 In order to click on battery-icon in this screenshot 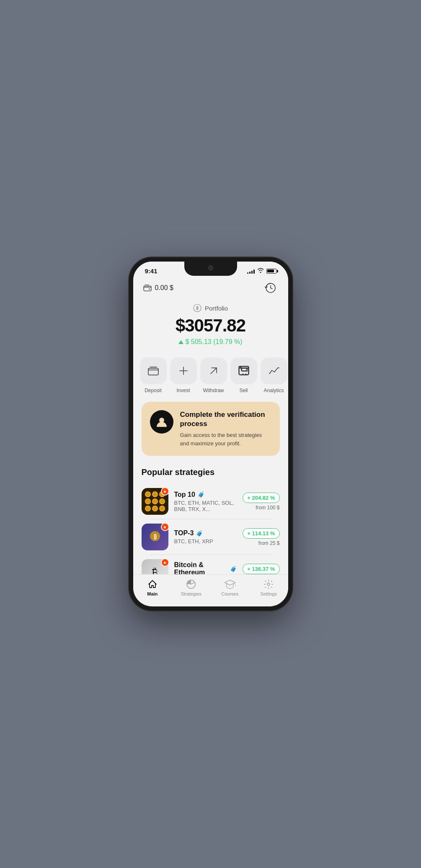, I will do `click(271, 271)`.